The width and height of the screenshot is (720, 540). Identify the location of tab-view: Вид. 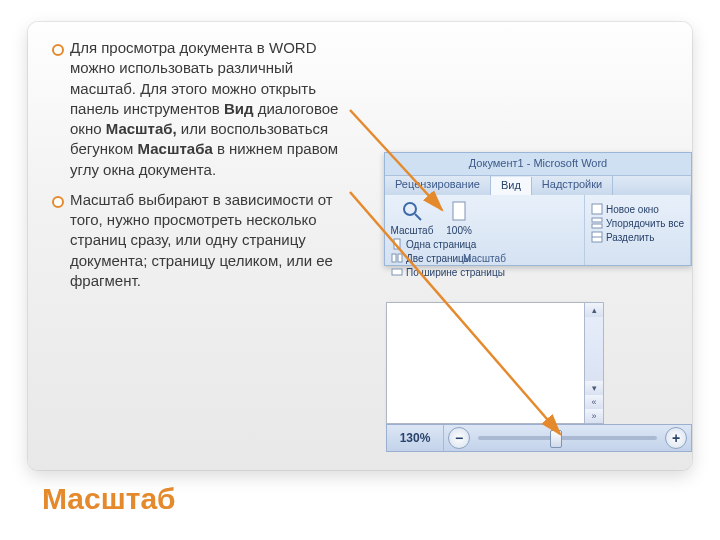
(512, 187).